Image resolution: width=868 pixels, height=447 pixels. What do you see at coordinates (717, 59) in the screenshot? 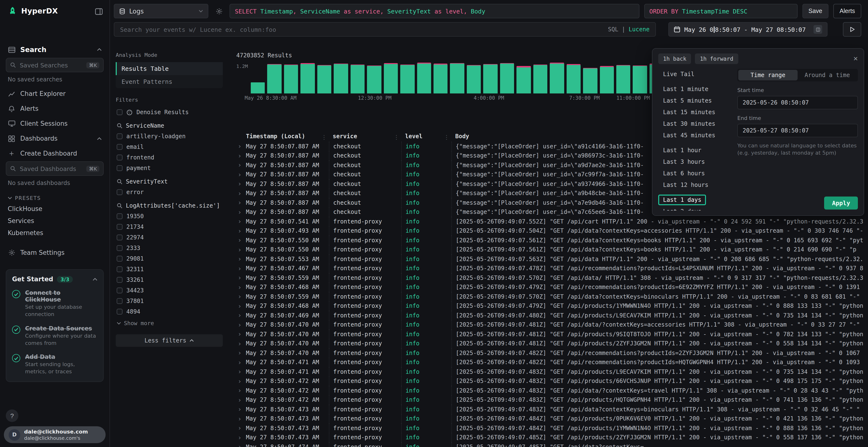
I see `shift-forward-button: 1h forward` at bounding box center [717, 59].